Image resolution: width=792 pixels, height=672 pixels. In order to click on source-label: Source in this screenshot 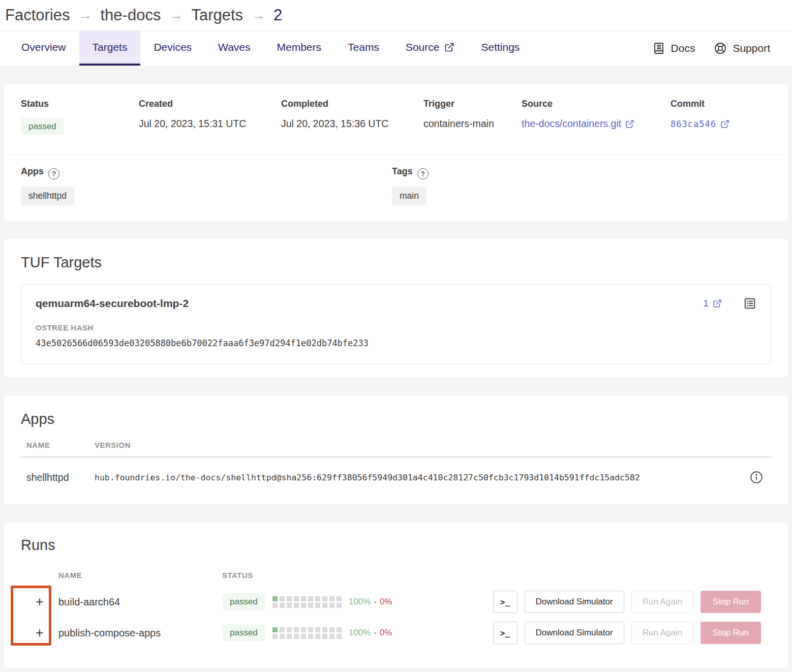, I will do `click(596, 104)`.